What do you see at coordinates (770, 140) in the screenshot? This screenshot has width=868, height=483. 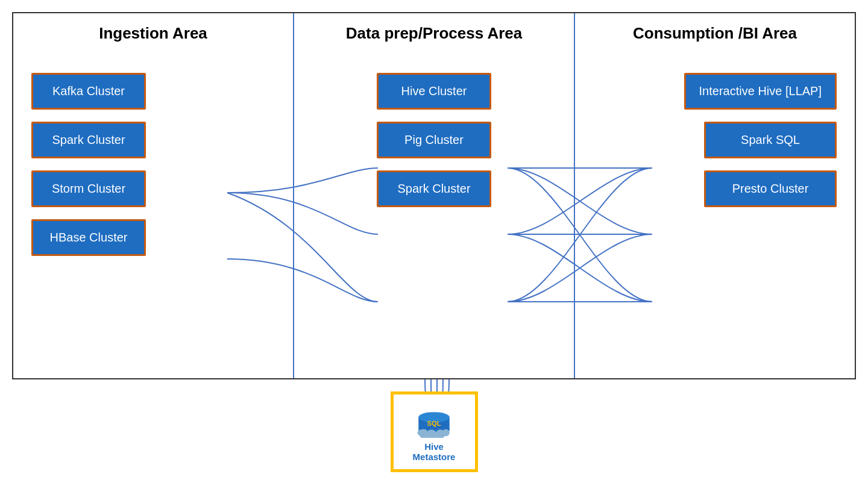 I see `spark-sql-box: Spark SQL` at bounding box center [770, 140].